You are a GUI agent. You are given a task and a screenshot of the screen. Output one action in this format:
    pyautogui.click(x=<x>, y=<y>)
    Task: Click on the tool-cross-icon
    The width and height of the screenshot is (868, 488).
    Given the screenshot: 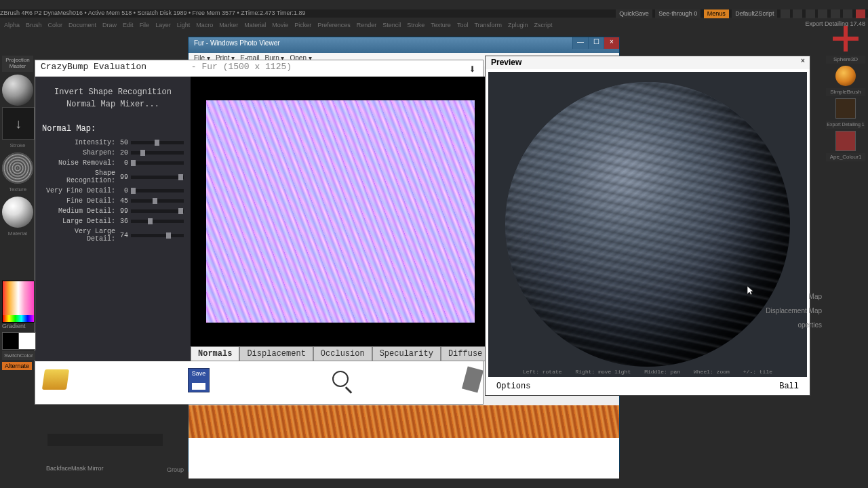 What is the action you would take?
    pyautogui.click(x=846, y=39)
    